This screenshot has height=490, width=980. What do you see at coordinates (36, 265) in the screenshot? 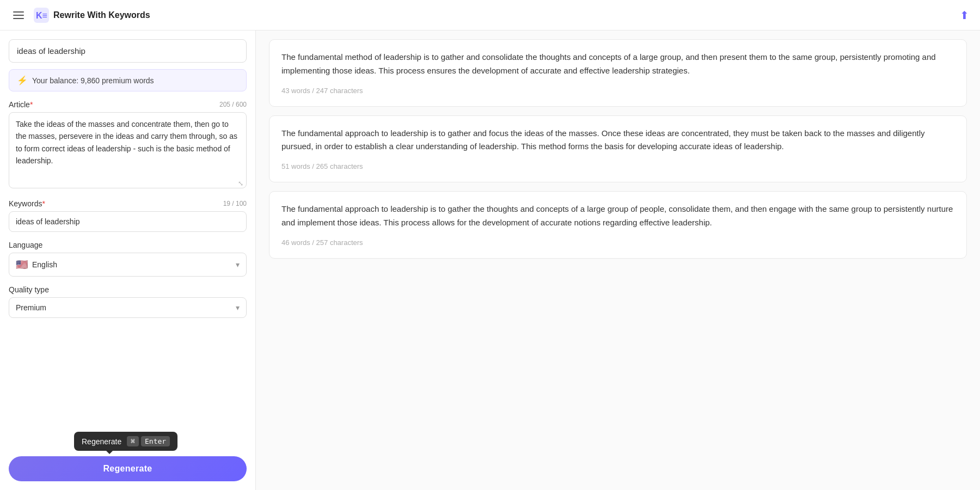
I see `language-dropdown-left: 🇺🇸 English` at bounding box center [36, 265].